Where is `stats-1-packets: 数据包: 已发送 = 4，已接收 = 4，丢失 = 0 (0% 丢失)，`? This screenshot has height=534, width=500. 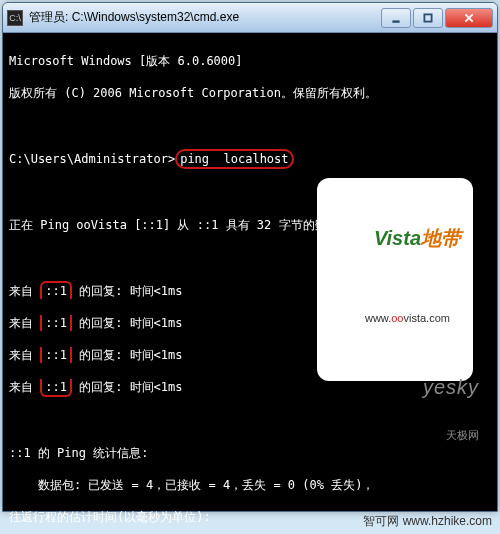
stats-1-packets: 数据包: 已发送 = 4，已接收 = 4，丢失 = 0 (0% 丢失)， is located at coordinates (250, 485).